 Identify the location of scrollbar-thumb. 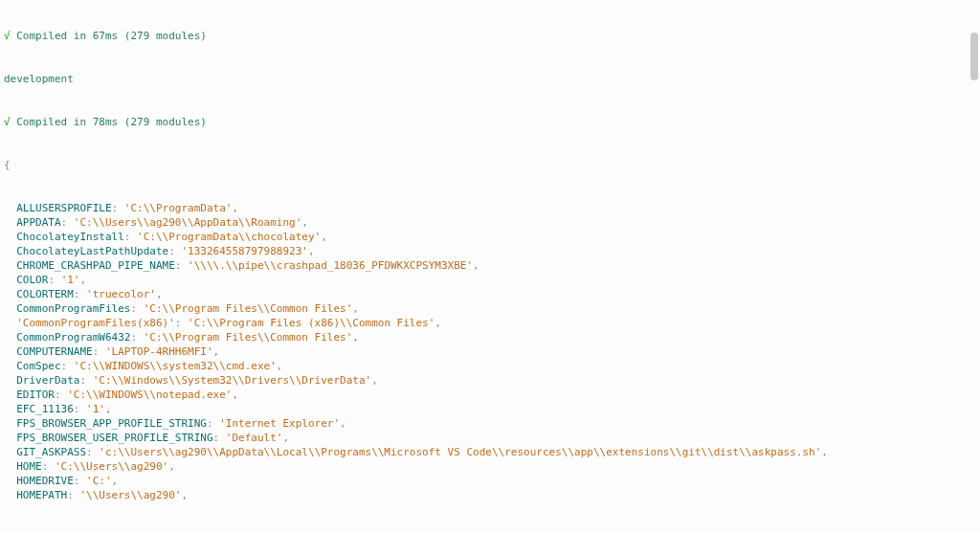
(974, 56).